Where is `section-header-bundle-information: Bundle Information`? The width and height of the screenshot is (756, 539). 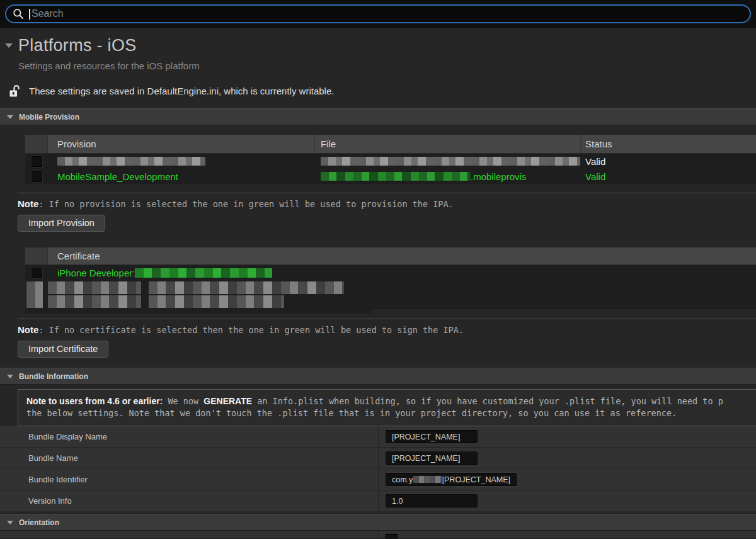 section-header-bundle-information: Bundle Information is located at coordinates (378, 377).